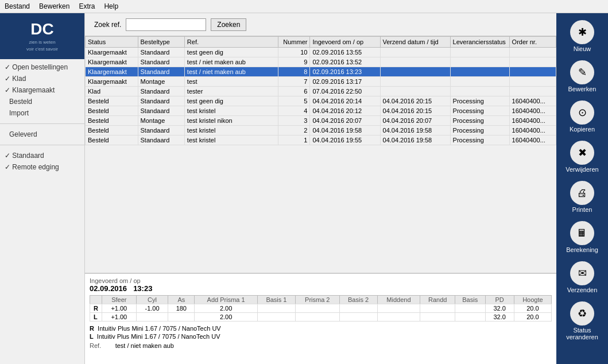  Describe the element at coordinates (345, 131) in the screenshot. I see `cell-ingevoerd: 04.04.2016 19:58` at that location.